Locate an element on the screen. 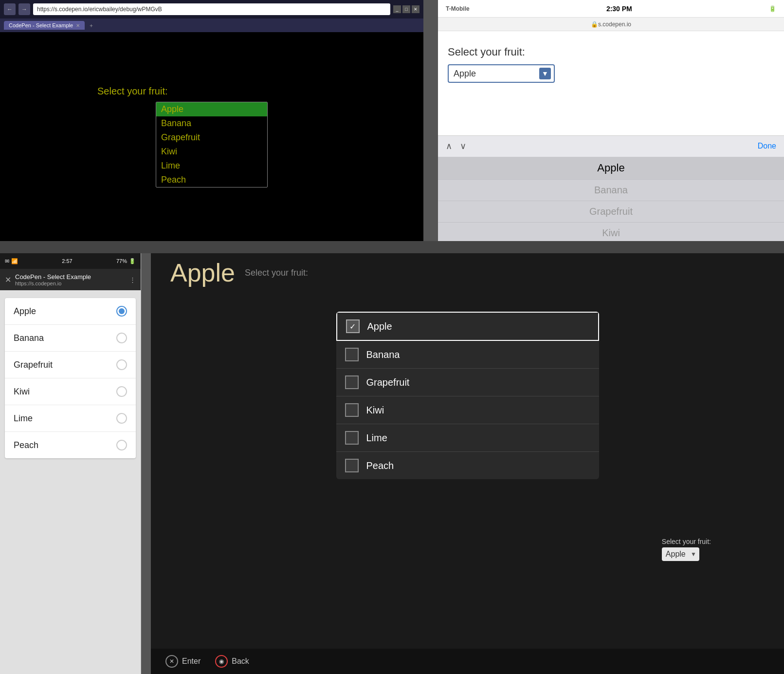 This screenshot has width=784, height=674. tv-overlay-select: Apple ▼ is located at coordinates (680, 554).